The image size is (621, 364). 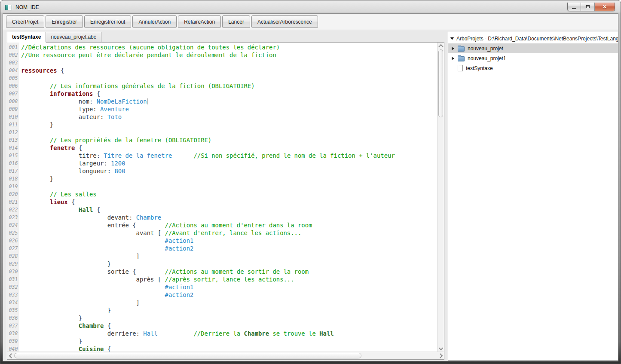 What do you see at coordinates (229, 94) in the screenshot?
I see `code-line-007: informations {` at bounding box center [229, 94].